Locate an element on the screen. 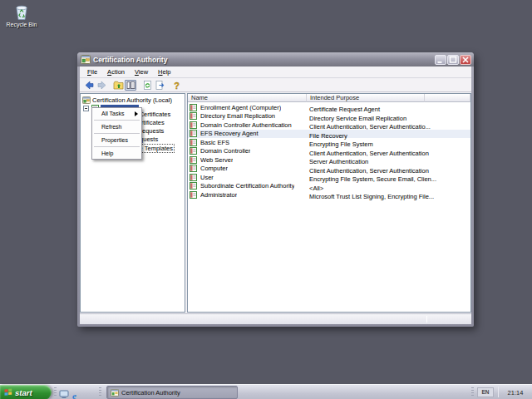 The height and width of the screenshot is (399, 532). template-name: Web Server is located at coordinates (216, 160).